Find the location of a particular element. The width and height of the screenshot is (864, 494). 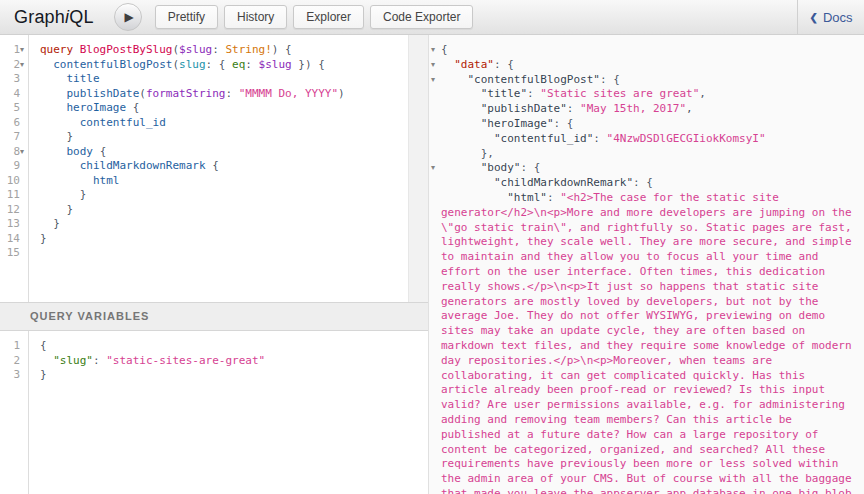

code-exporter-button: Code Exporter is located at coordinates (422, 17).